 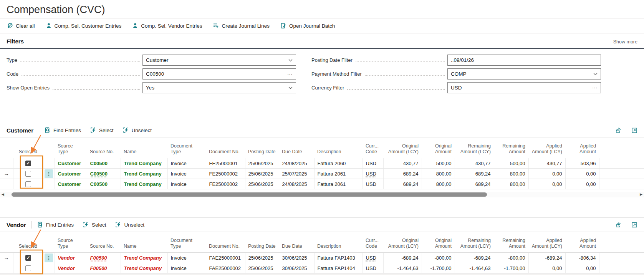 What do you see at coordinates (641, 194) in the screenshot?
I see `scroll-right-arrow: ▶` at bounding box center [641, 194].